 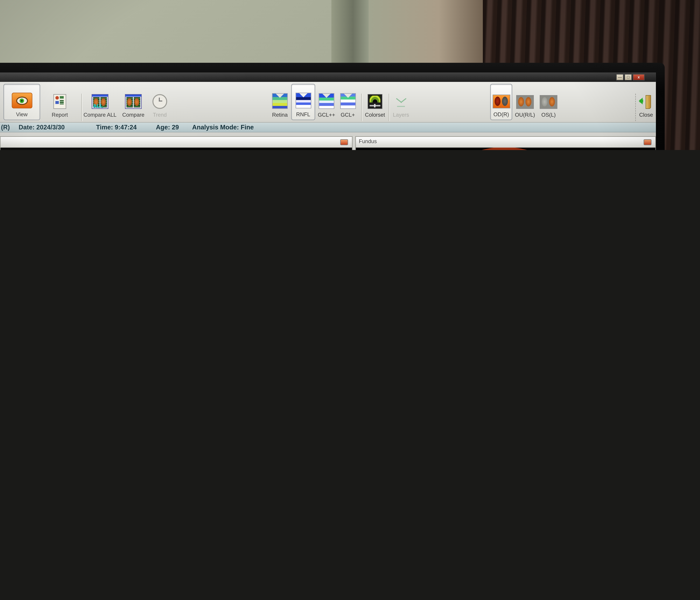 I want to click on colorset-button: Colorset, so click(x=375, y=102).